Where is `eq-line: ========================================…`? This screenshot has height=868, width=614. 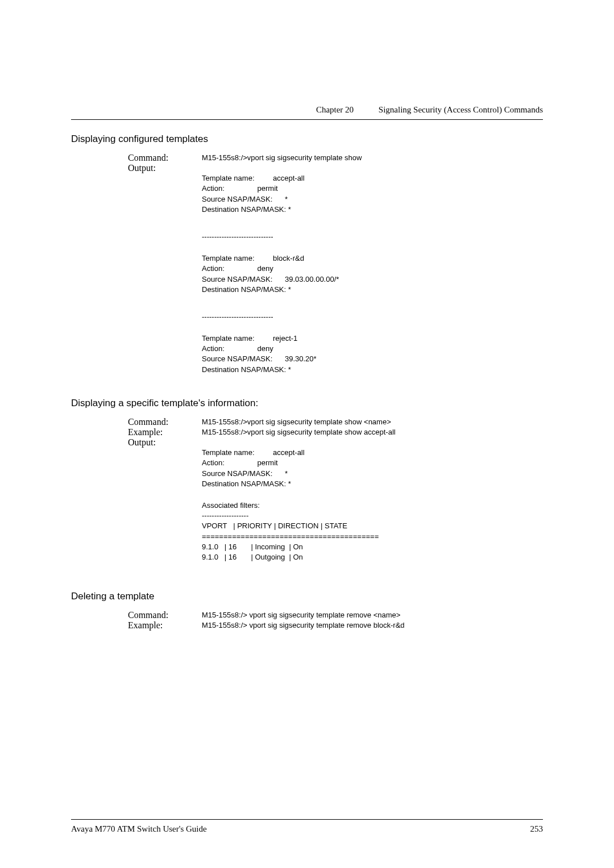
eq-line: ========================================… is located at coordinates (372, 537).